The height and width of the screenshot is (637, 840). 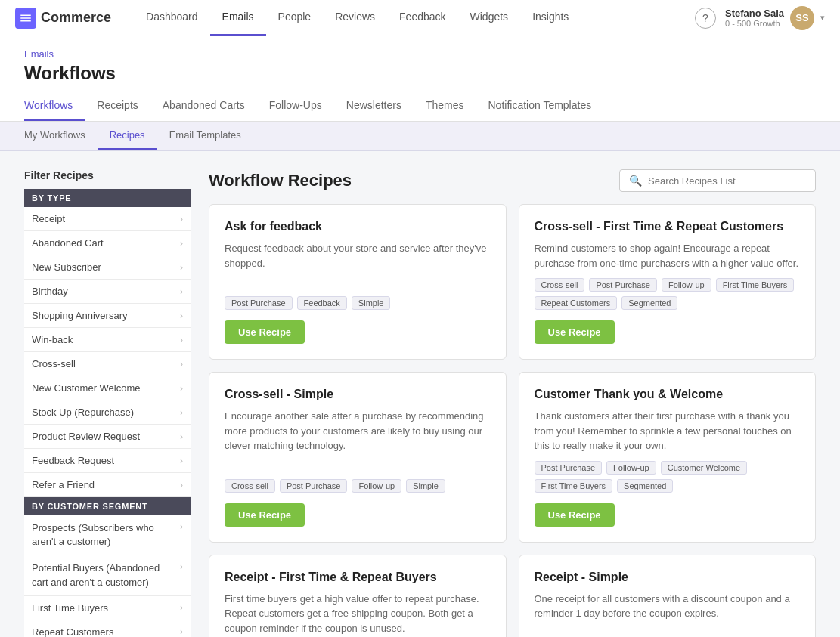 What do you see at coordinates (295, 18) in the screenshot?
I see `nav-people: People` at bounding box center [295, 18].